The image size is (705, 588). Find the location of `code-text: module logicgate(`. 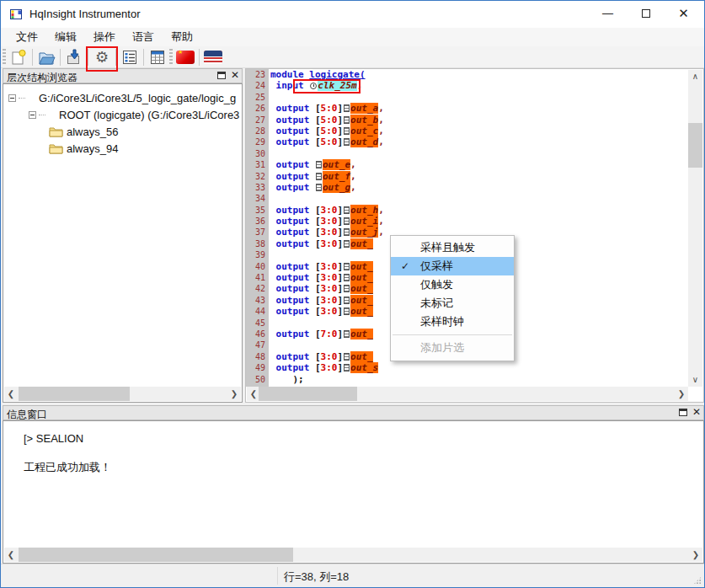

code-text: module logicgate( is located at coordinates (317, 74).